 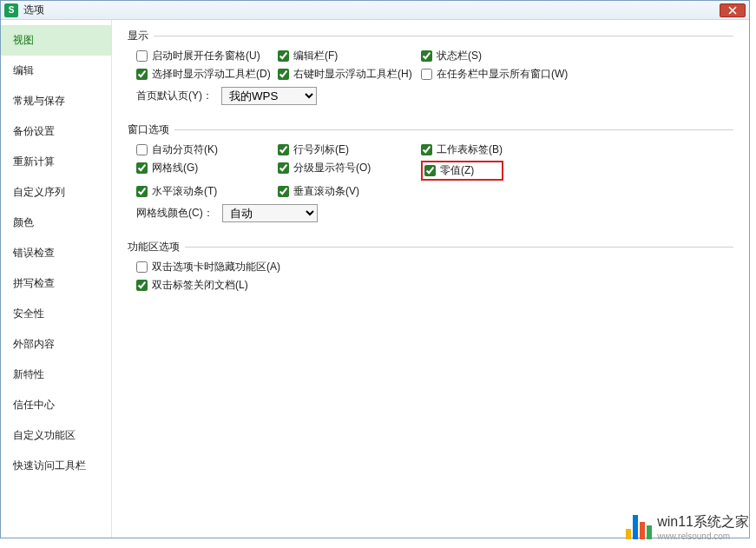 I want to click on checkbox-formula-bar: 编辑栏(F), so click(x=349, y=56).